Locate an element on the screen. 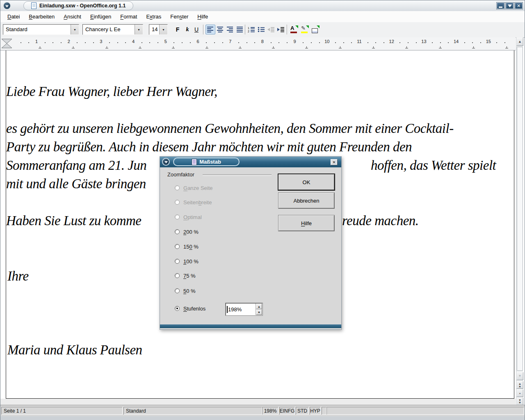 This screenshot has width=525, height=420. zoom-option-ganze-seite: Ganze Seite is located at coordinates (194, 188).